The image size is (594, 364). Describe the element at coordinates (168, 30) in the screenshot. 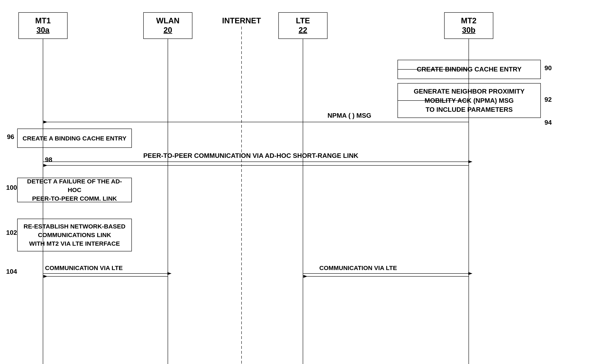

I see `entity-wlan-sublabel: 20` at that location.